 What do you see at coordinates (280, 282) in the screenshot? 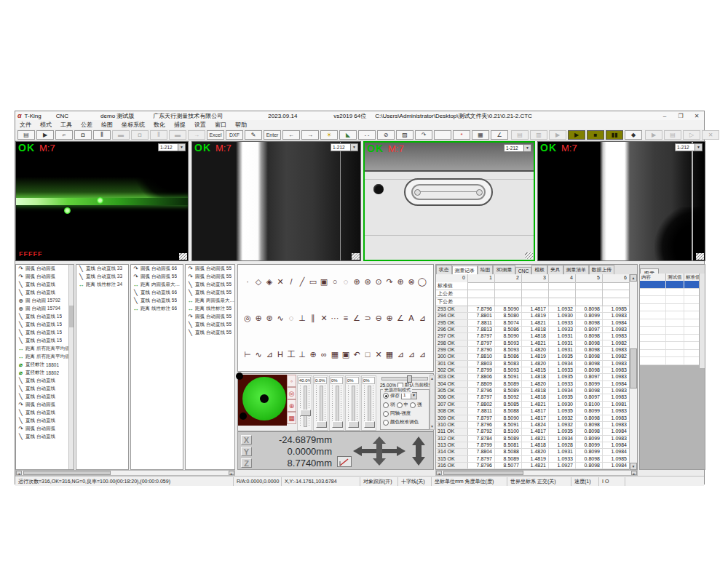
I see `tool-icon-1-4: ✕` at bounding box center [280, 282].